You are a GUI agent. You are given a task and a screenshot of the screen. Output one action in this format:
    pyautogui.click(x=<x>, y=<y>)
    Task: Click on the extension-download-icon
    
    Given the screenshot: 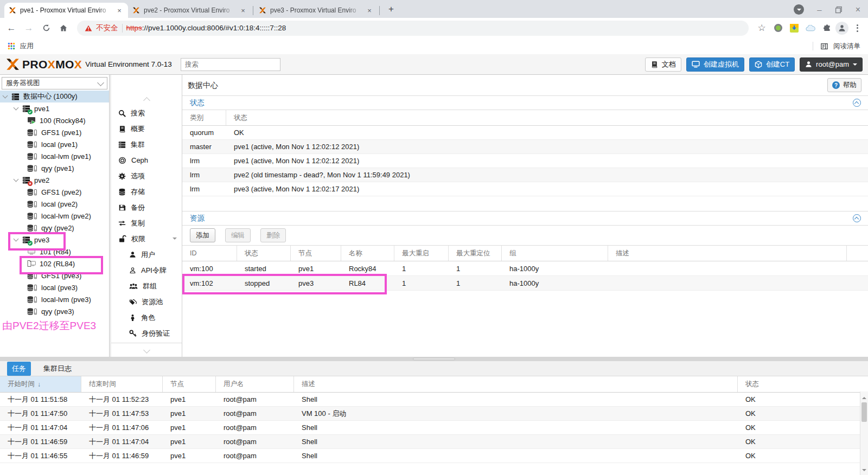 What is the action you would take?
    pyautogui.click(x=794, y=28)
    